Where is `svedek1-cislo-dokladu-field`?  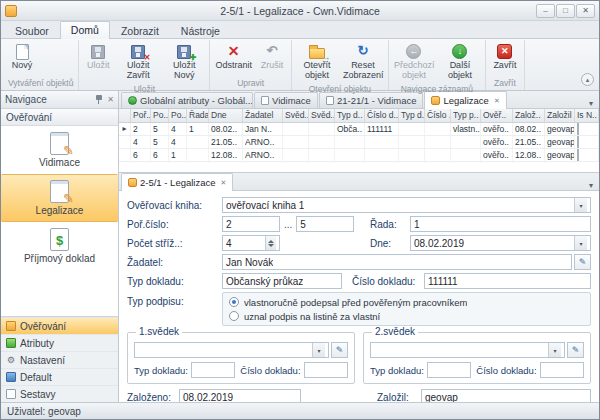
svedek1-cislo-dokladu-field is located at coordinates (326, 370).